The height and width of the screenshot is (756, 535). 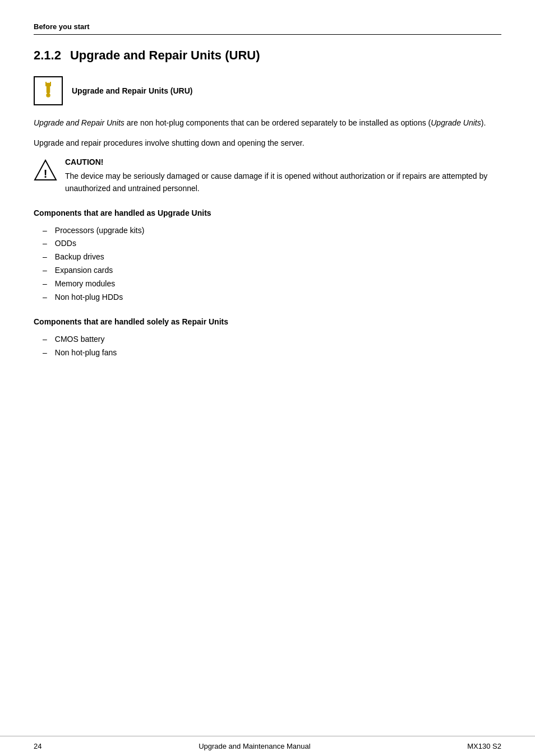 What do you see at coordinates (268, 213) in the screenshot?
I see `upgrade-units-heading: Components that are handled as Upgrade U…` at bounding box center [268, 213].